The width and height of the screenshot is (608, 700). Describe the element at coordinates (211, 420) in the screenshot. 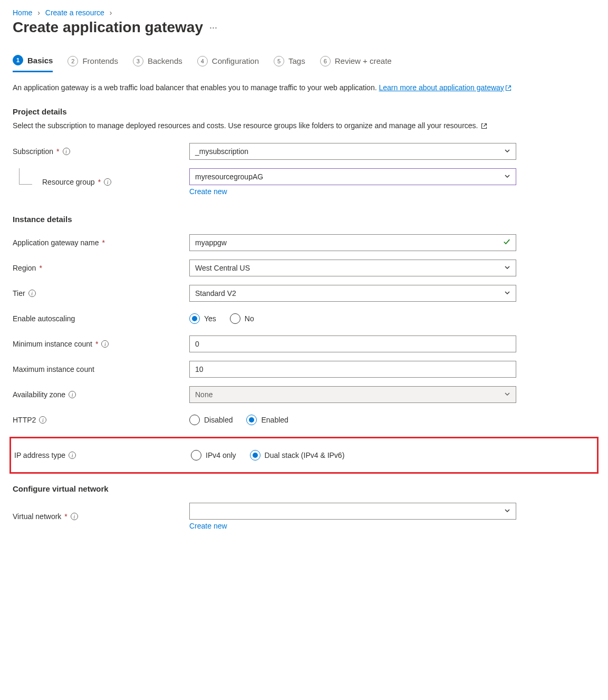

I see `http2-disabled-radio: Disabled` at that location.